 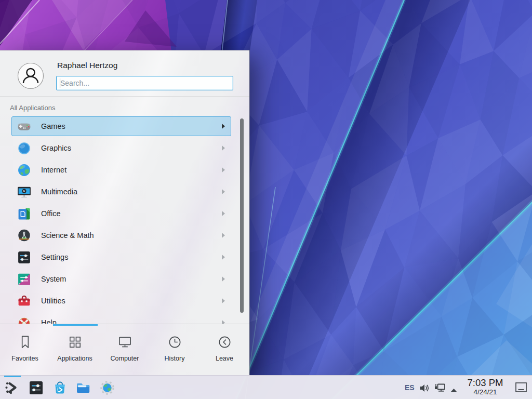 What do you see at coordinates (55, 257) in the screenshot?
I see `category-label: Settings` at bounding box center [55, 257].